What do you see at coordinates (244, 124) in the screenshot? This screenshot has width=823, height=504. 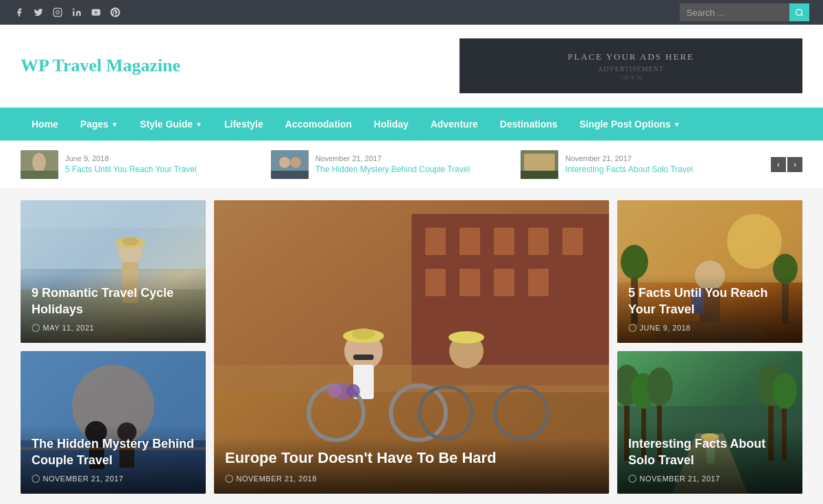 I see `nav-item-lifestyle: Lifestyle` at bounding box center [244, 124].